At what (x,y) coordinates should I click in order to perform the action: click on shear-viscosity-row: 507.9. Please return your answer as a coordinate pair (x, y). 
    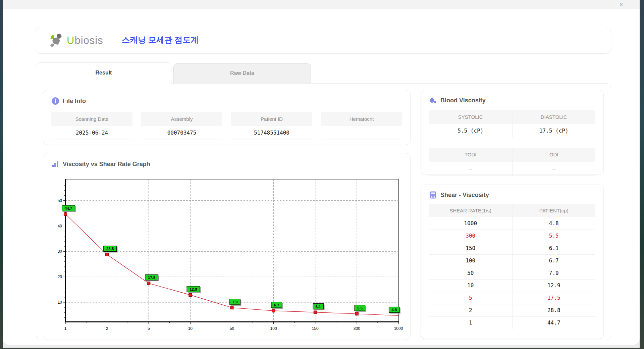
    Looking at the image, I should click on (512, 273).